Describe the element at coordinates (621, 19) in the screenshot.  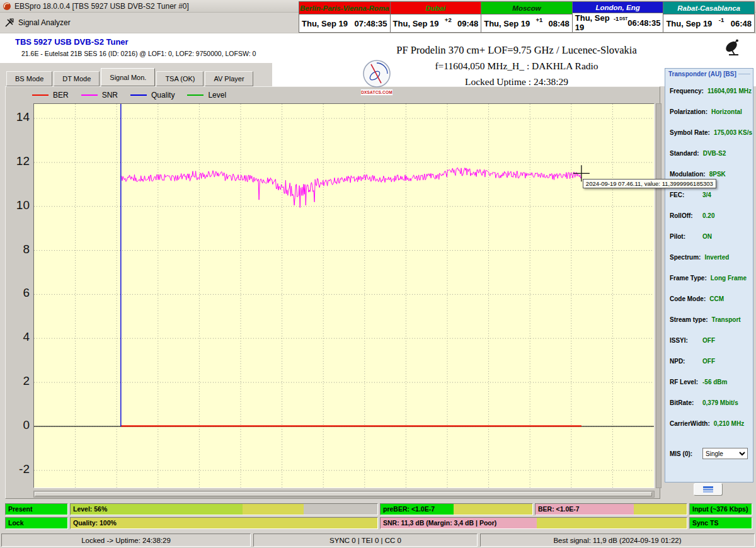
I see `clock-utc-offset: -1DST` at that location.